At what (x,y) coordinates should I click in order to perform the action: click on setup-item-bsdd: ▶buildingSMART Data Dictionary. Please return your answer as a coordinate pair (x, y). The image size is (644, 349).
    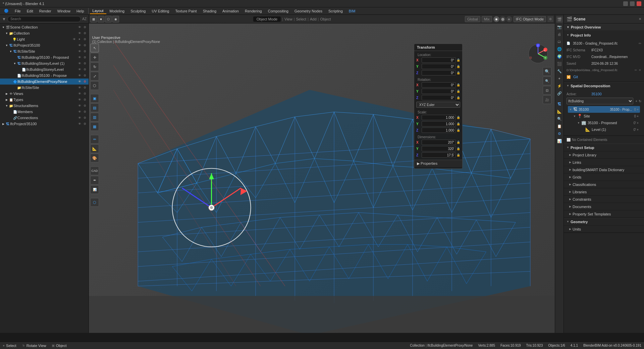
    Looking at the image, I should click on (604, 169).